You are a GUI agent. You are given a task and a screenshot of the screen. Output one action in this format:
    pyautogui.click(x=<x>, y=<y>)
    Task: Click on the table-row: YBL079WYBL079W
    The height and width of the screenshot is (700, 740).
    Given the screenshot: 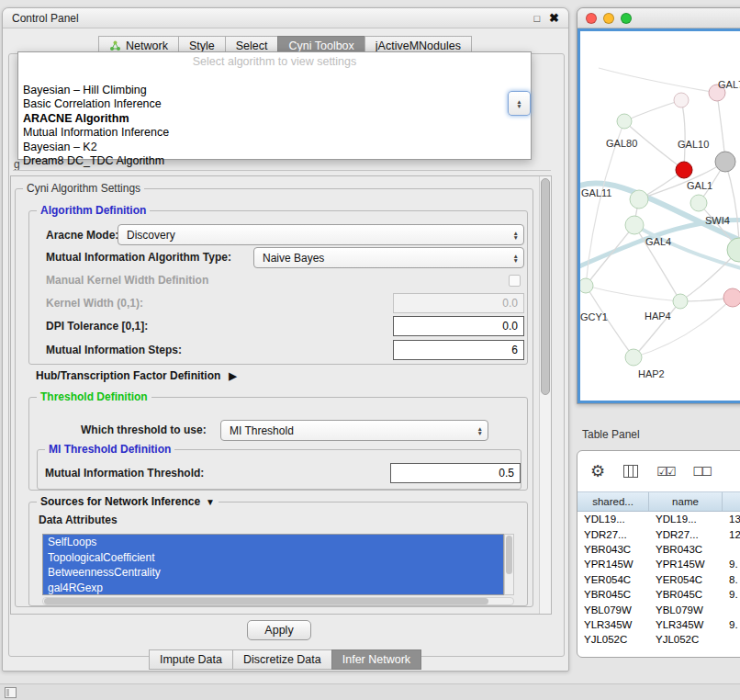 What is the action you would take?
    pyautogui.click(x=659, y=609)
    